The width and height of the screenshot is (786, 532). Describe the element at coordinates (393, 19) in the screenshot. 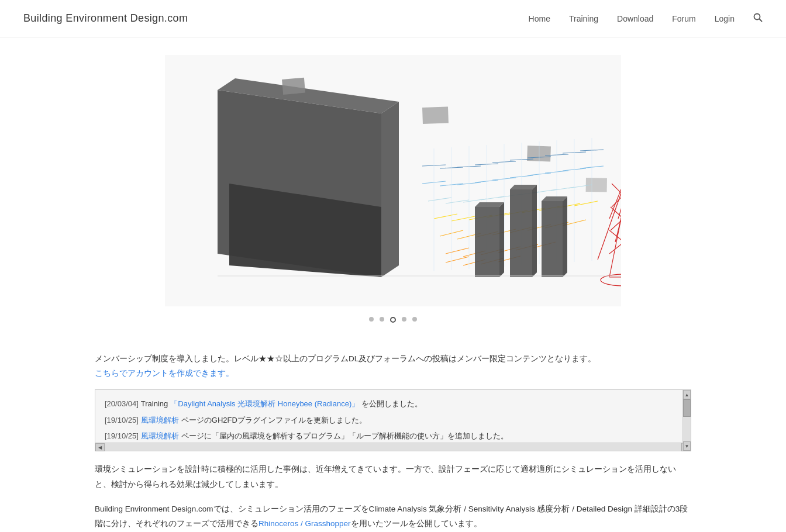

I see `site-header: Building Environment Design.com Home Tra…` at that location.